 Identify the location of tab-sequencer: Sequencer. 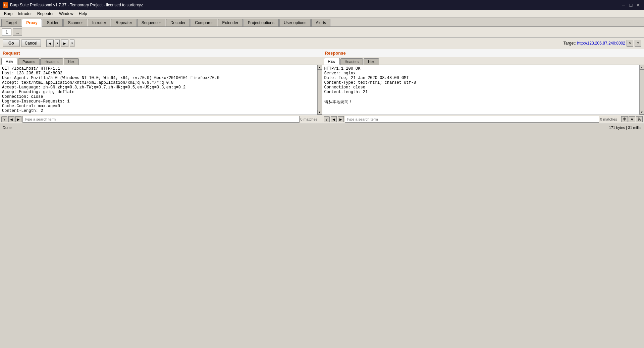
(151, 23).